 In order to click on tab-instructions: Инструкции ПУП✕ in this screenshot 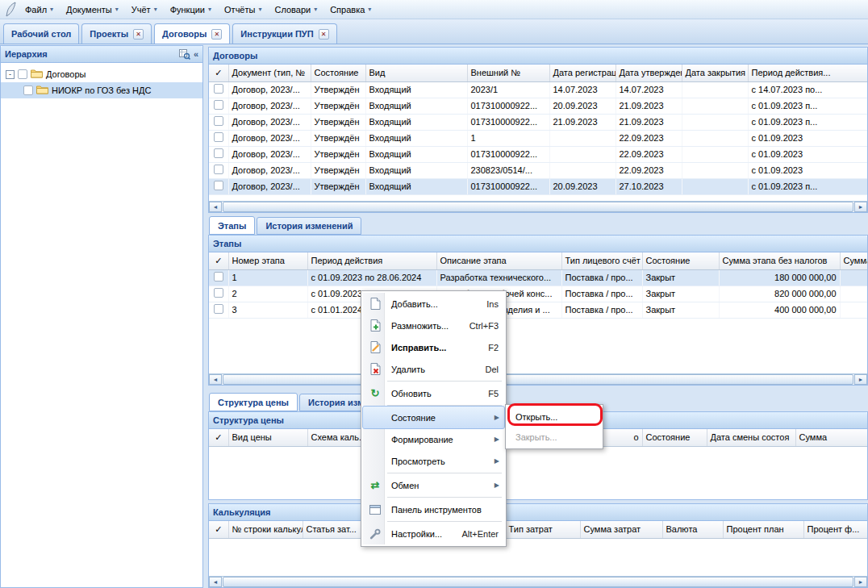, I will do `click(284, 34)`.